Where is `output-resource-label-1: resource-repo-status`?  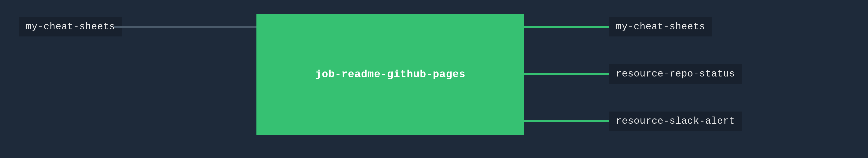 output-resource-label-1: resource-repo-status is located at coordinates (675, 74).